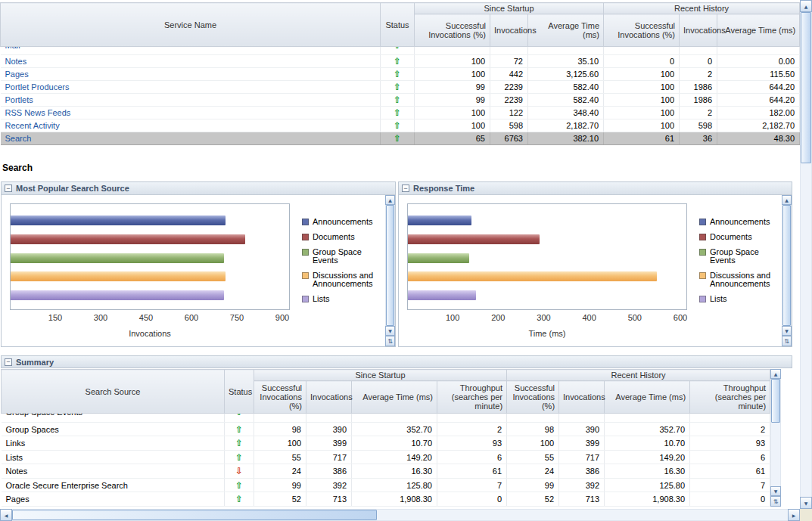  Describe the element at coordinates (239, 457) in the screenshot. I see `status-up-icon: ⇧` at that location.